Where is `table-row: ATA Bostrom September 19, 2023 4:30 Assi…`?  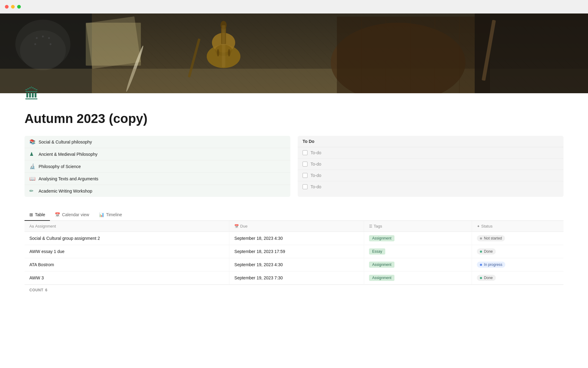
table-row: ATA Bostrom September 19, 2023 4:30 Assi… is located at coordinates (294, 265).